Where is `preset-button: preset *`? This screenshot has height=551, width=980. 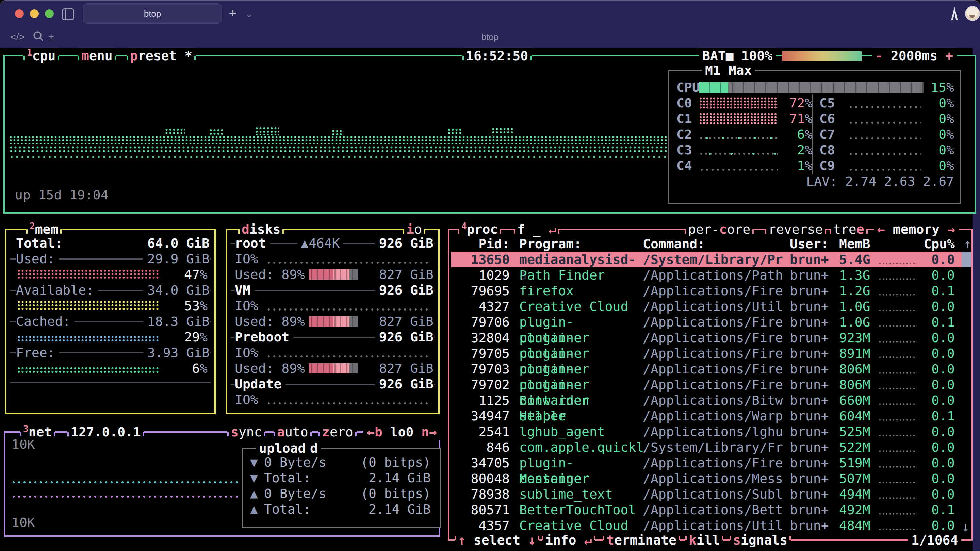 preset-button: preset * is located at coordinates (161, 56).